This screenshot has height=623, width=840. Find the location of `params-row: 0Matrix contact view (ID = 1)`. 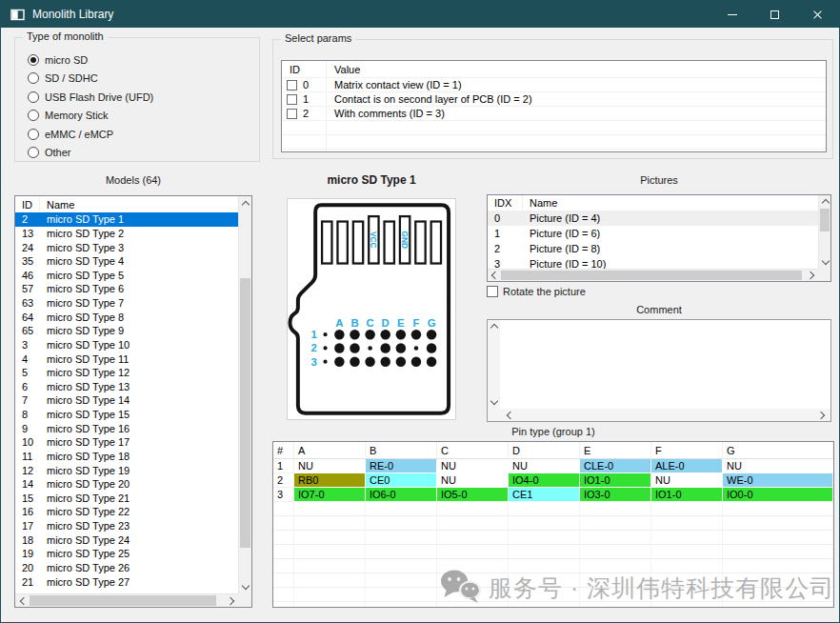

params-row: 0Matrix contact view (ID = 1) is located at coordinates (554, 84).